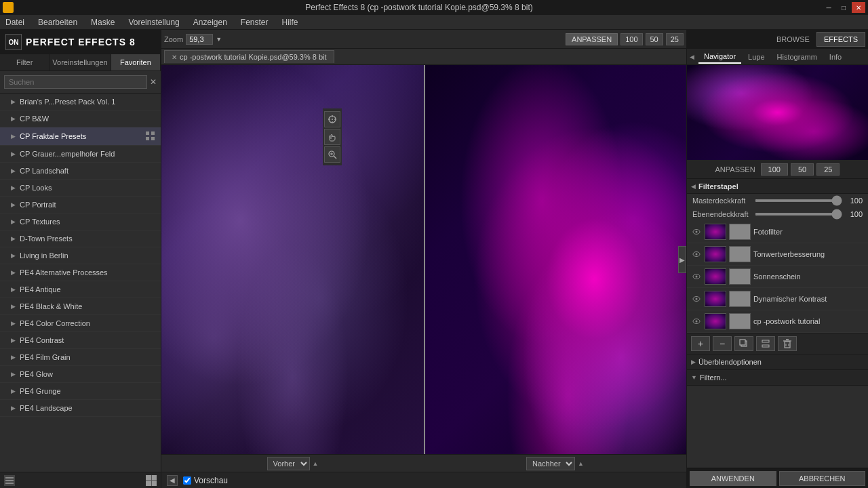 The height and width of the screenshot is (488, 868). I want to click on tab-info: Info, so click(835, 57).